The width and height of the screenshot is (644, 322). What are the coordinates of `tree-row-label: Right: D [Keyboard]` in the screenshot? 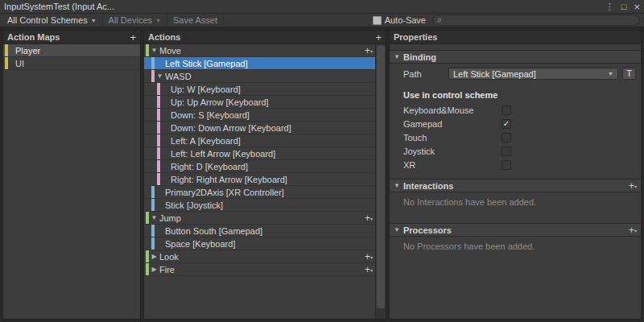 It's located at (209, 167).